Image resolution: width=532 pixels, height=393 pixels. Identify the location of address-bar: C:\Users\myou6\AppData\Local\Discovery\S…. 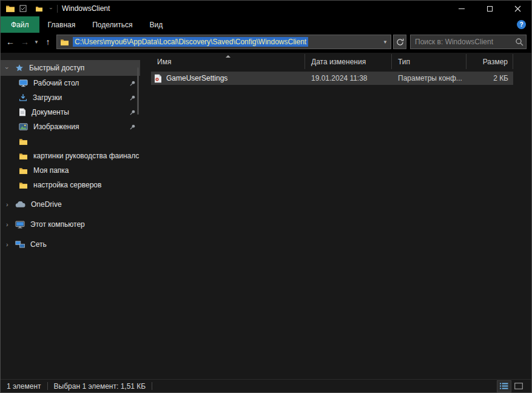
(224, 42).